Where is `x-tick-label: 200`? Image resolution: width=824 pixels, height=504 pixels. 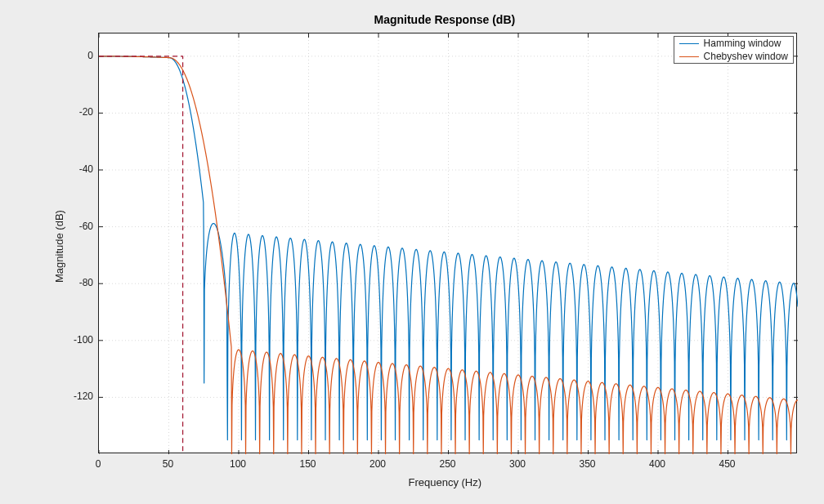 x-tick-label: 200 is located at coordinates (378, 464).